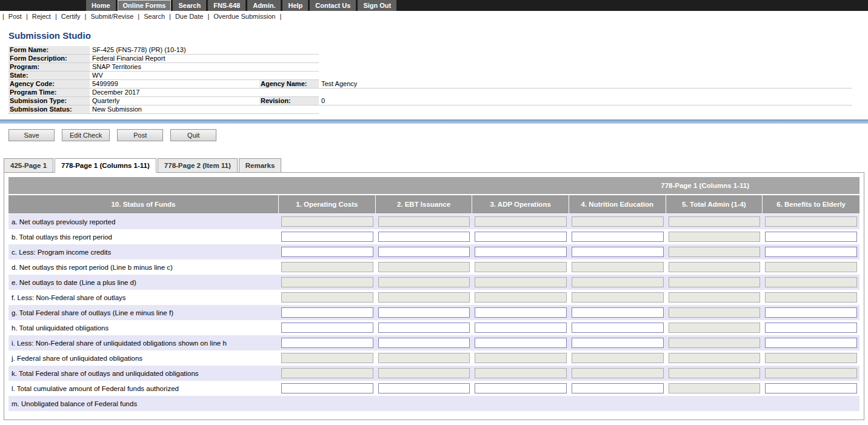 The image size is (868, 425). I want to click on input-i-1-operating-costs, so click(327, 343).